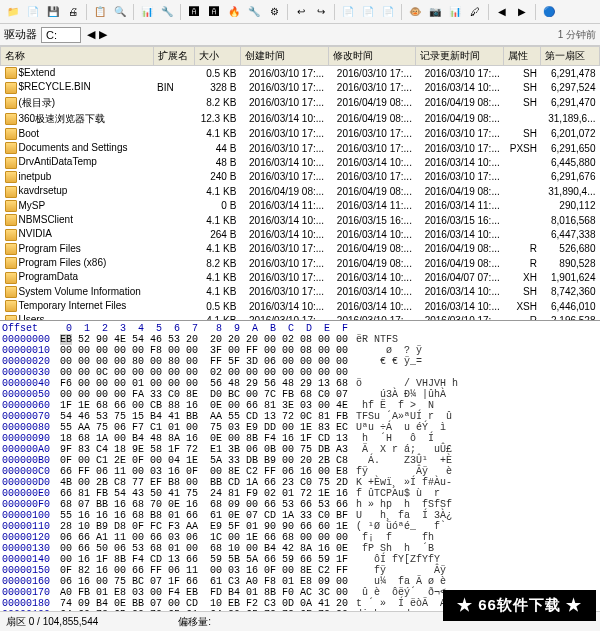 The image size is (600, 631). What do you see at coordinates (520, 604) in the screenshot?
I see `banner-text: 66软件下载` at bounding box center [520, 604].